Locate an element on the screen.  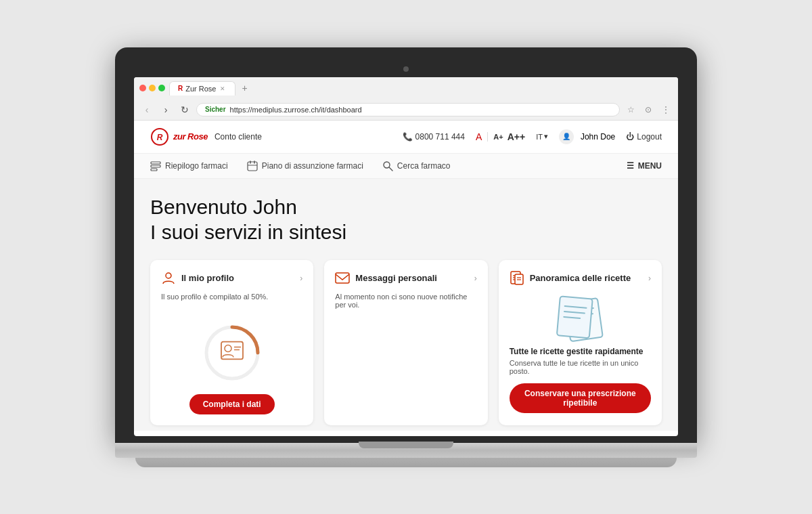
profile-icon is located at coordinates (168, 278).